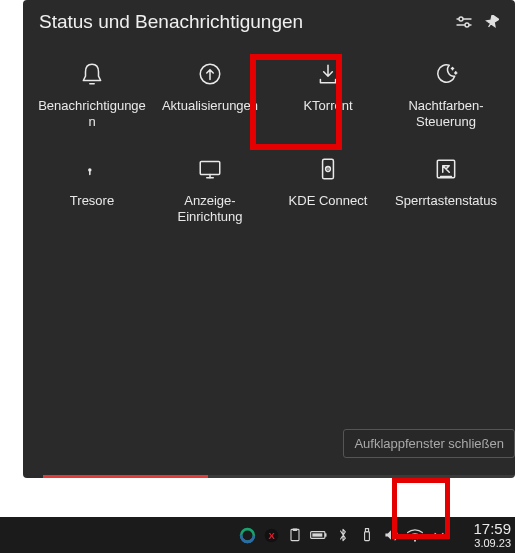 The height and width of the screenshot is (553, 515). I want to click on update-icon, so click(210, 74).